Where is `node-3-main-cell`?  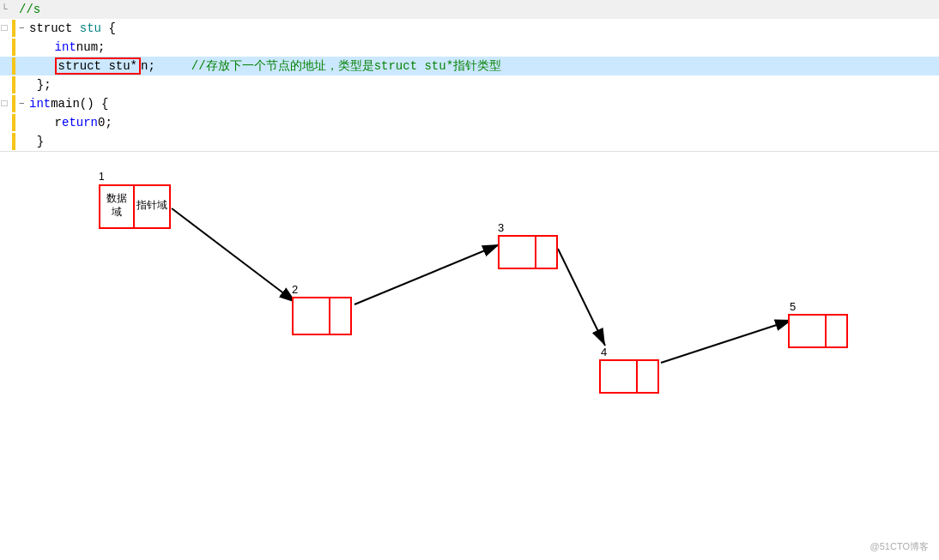
node-3-main-cell is located at coordinates (517, 252).